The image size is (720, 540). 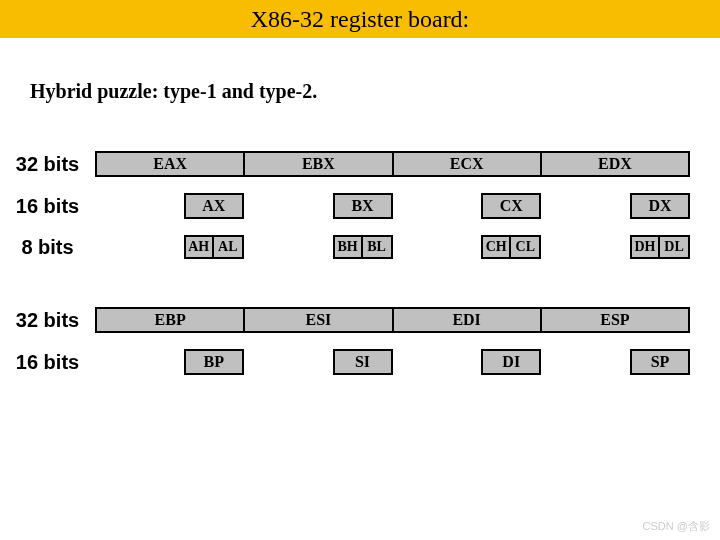 I want to click on reg-ebp: EBP, so click(x=170, y=320).